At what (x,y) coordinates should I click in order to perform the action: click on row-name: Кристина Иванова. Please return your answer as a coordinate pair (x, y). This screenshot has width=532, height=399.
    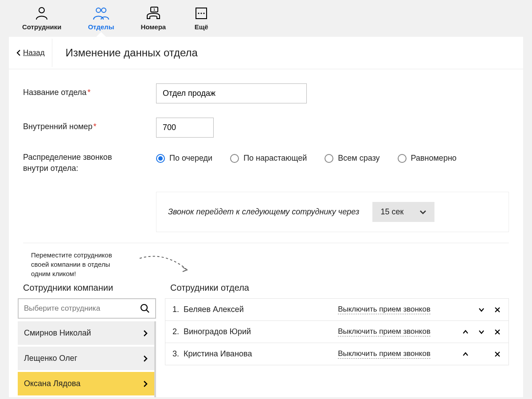
    Looking at the image, I should click on (258, 354).